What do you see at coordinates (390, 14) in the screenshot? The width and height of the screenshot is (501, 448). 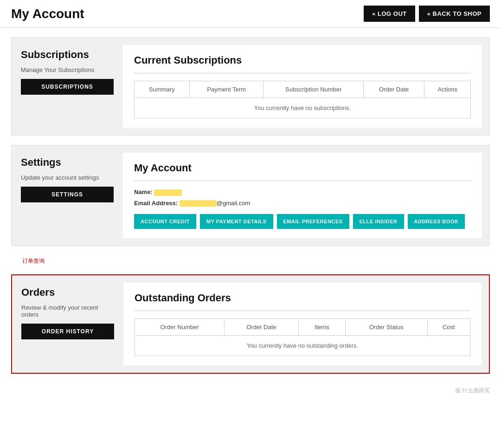 I see `logout-button: « LOG OUT` at bounding box center [390, 14].